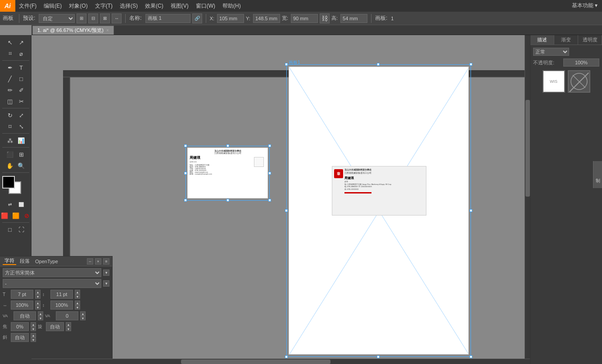 The image size is (602, 364). I want to click on paint-brush-tool: ✏, so click(10, 90).